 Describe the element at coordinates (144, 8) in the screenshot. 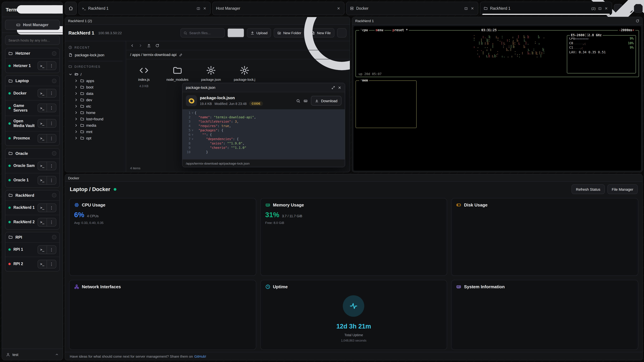

I see `tab-racknerd-1: >_RackNerd 1✕` at that location.